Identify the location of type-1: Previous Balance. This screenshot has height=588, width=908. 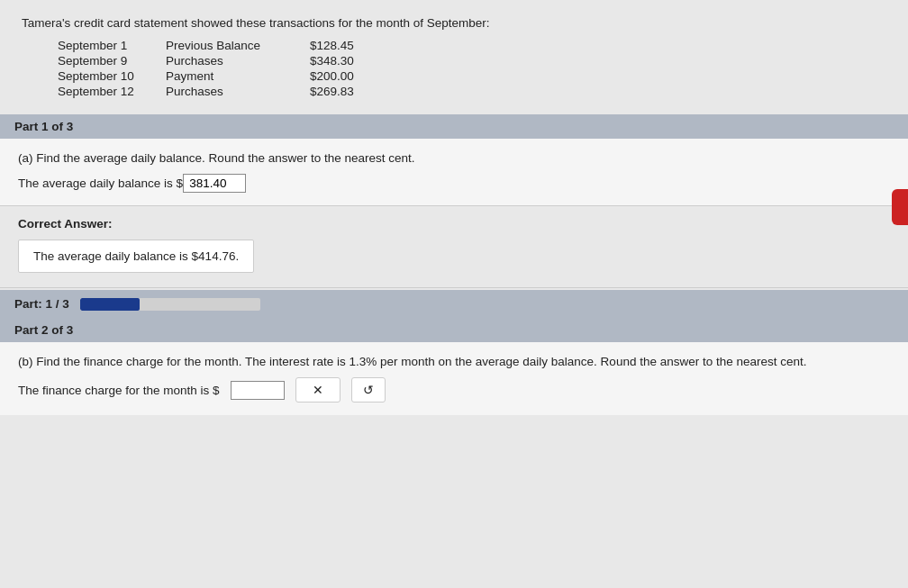
(238, 45).